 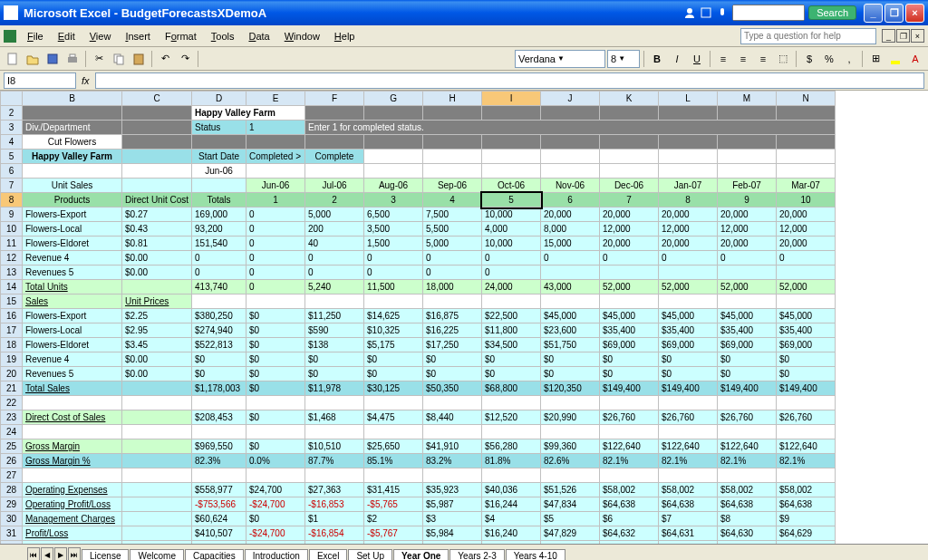 I want to click on row-header: 13, so click(x=12, y=273).